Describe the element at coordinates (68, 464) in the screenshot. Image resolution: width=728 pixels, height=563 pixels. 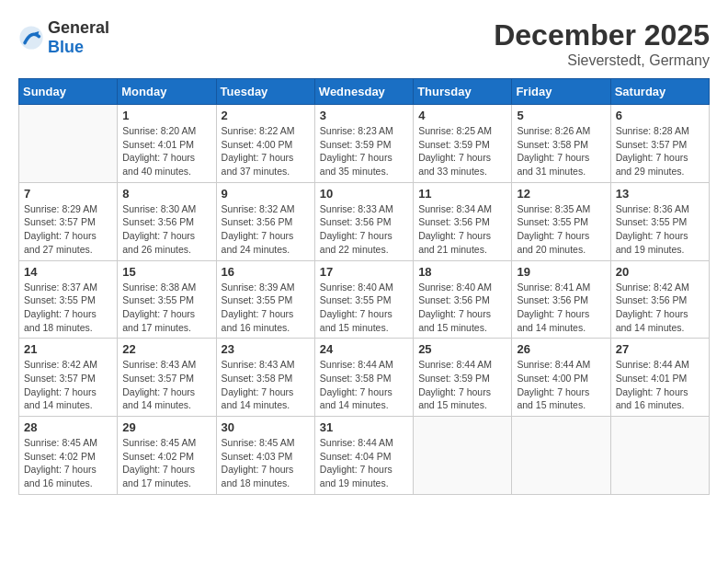
I see `day-info: Sunrise: 8:45 AMSunset: 4:02 PMDaylight:…` at that location.